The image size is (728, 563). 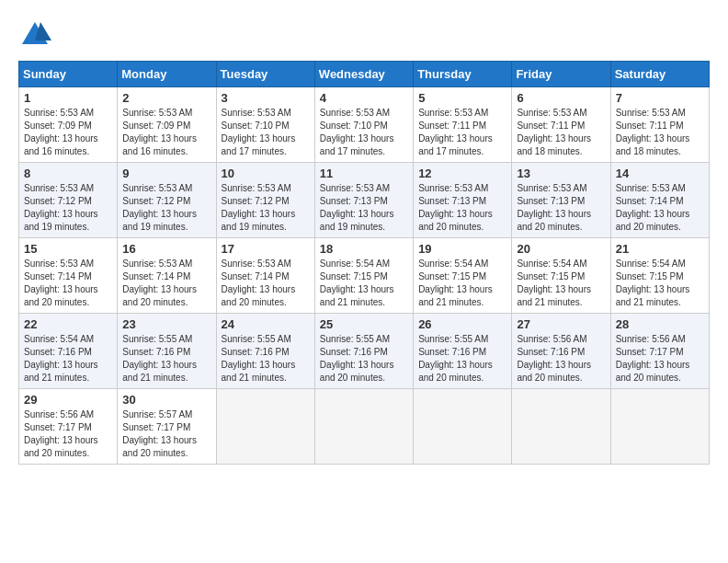 I want to click on table-row: 21 Sunrise: 5:54 AM Sunset: 7:15 PM Dayl…, so click(x=660, y=276).